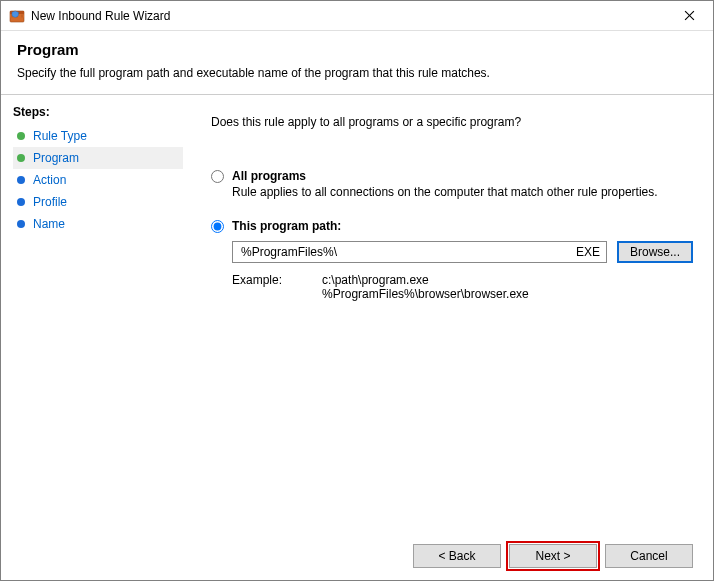 The height and width of the screenshot is (581, 714). Describe the element at coordinates (357, 63) in the screenshot. I see `wizard-header: Program Specify the full program path an…` at that location.